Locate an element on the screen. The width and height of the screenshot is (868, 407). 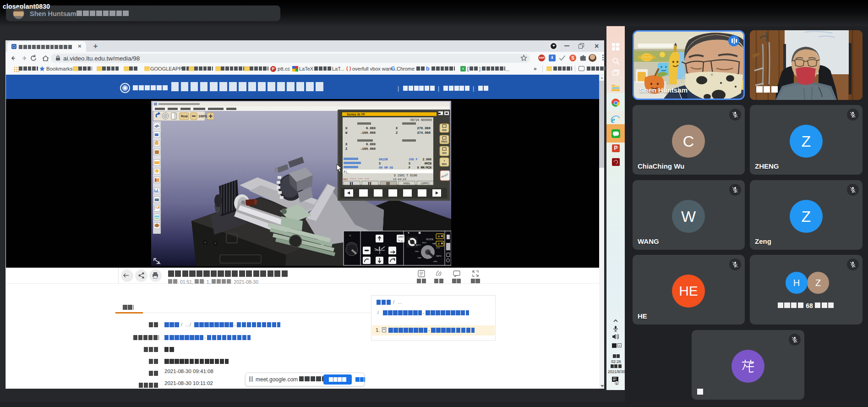
svg-text: REF **** *** *** is located at coordinates (356, 180).